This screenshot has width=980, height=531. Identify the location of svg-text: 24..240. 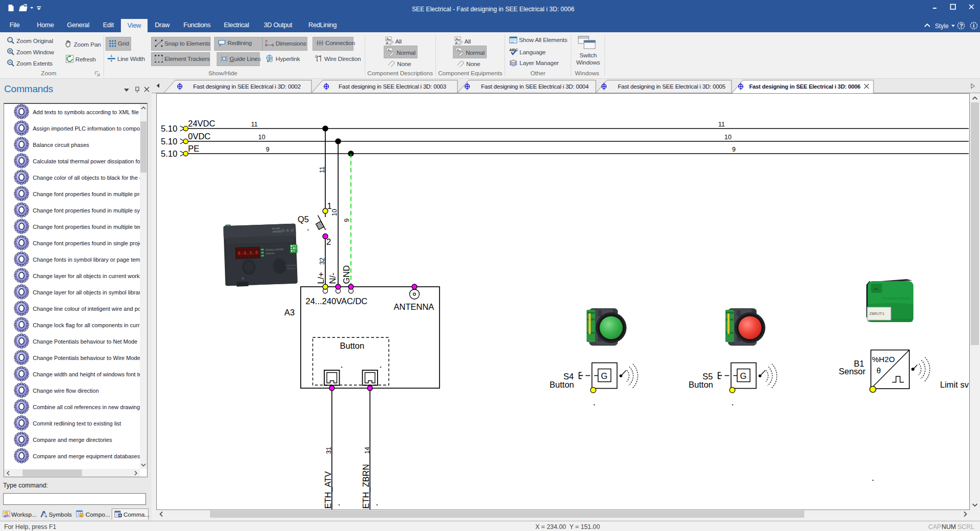
(276, 229).